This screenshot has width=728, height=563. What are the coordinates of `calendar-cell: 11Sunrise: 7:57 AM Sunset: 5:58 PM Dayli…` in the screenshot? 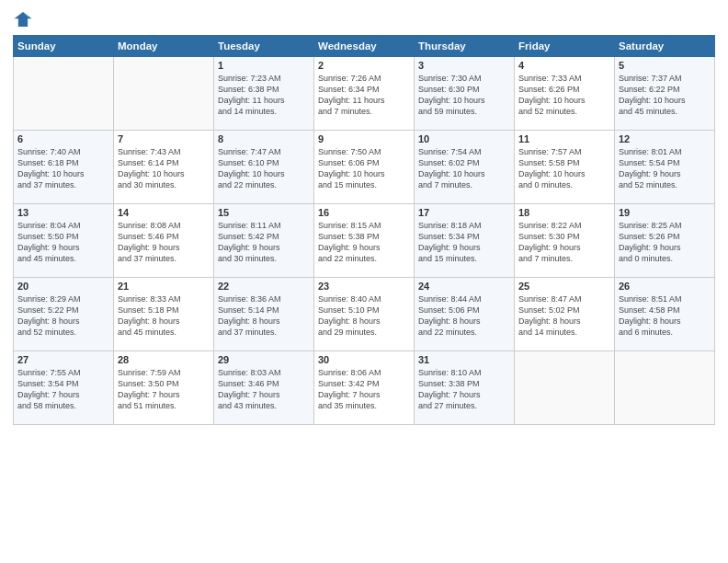 It's located at (564, 167).